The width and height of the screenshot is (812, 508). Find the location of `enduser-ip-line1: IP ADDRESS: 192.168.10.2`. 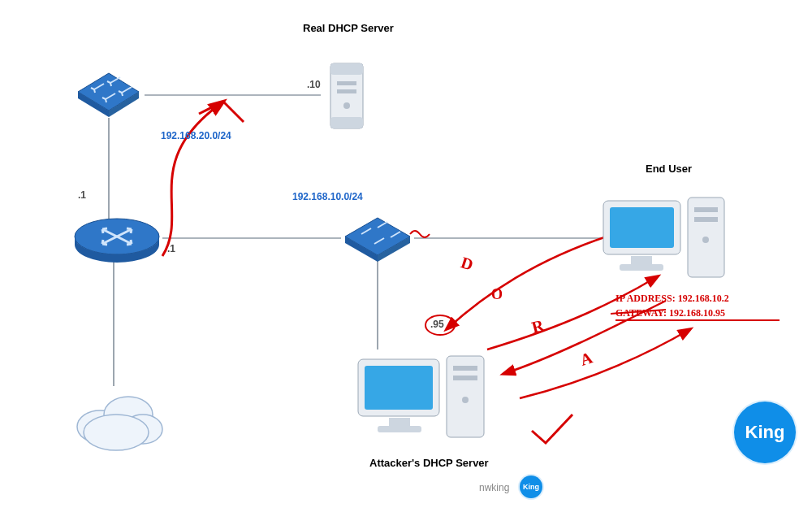

enduser-ip-line1: IP ADDRESS: 192.168.10.2 is located at coordinates (672, 299).